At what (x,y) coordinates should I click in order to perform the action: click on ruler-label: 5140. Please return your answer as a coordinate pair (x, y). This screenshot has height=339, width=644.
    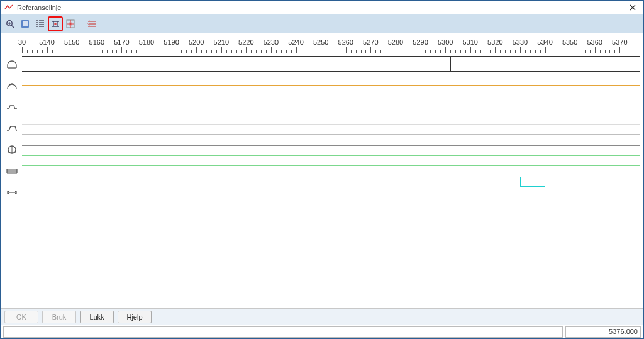
    Looking at the image, I should click on (47, 42).